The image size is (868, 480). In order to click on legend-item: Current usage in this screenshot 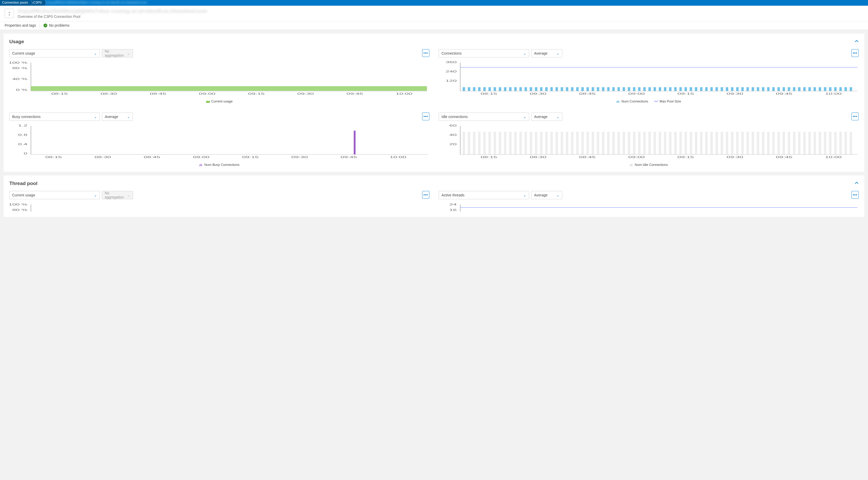, I will do `click(219, 101)`.